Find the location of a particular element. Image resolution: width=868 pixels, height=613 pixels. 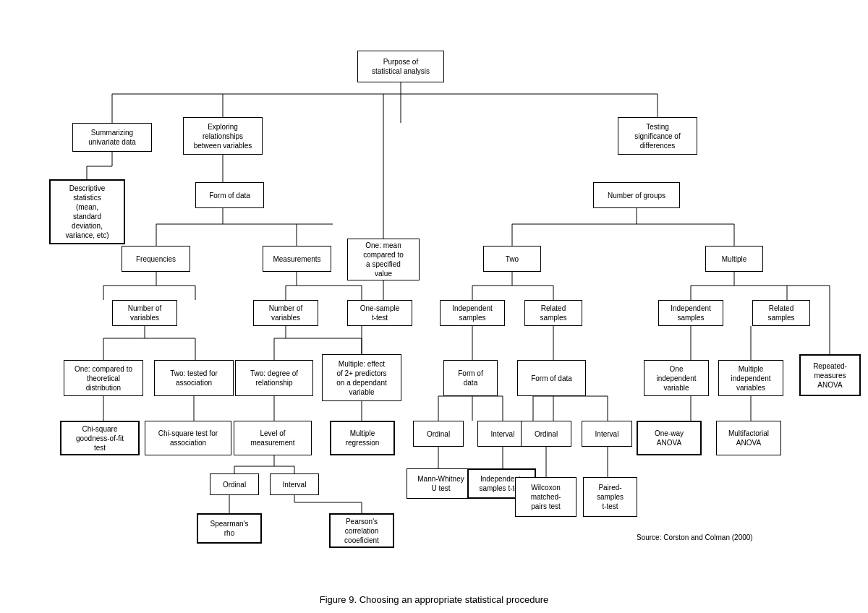

box-repeated_anova: Repeated-measuresANOVA is located at coordinates (830, 375).